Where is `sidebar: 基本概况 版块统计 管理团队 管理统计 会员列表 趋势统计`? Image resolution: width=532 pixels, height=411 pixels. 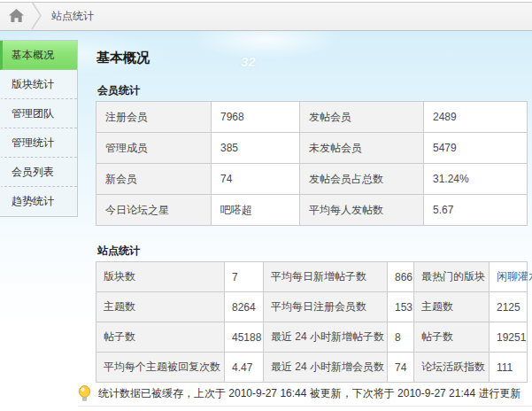 sidebar: 基本概况 版块统计 管理团队 管理统计 会员列表 趋势统计 is located at coordinates (39, 128).